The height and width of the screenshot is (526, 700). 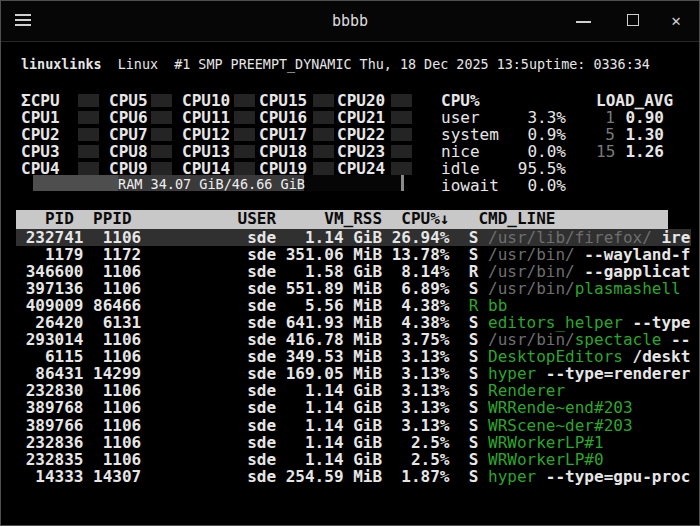 What do you see at coordinates (512, 476) in the screenshot?
I see `process-cmd: hyper` at bounding box center [512, 476].